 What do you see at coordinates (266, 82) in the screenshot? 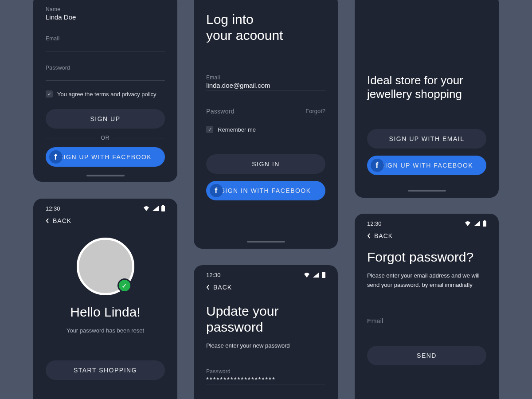
I see `login-email-field: Email linda.doe@gmail.com` at bounding box center [266, 82].